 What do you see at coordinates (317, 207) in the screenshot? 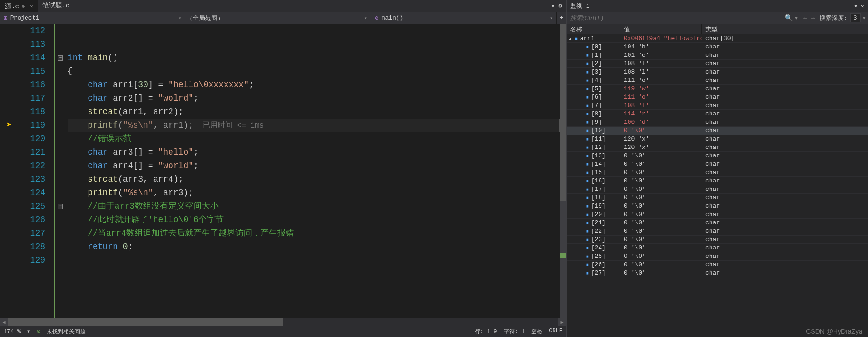
I see `code-line: //由于arr3数组没有定义空间大小` at bounding box center [317, 207].